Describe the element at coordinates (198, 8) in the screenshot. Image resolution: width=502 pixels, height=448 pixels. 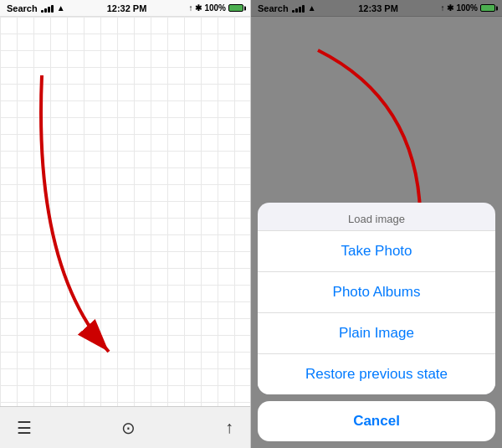
I see `left-bt-icon: ✱` at that location.